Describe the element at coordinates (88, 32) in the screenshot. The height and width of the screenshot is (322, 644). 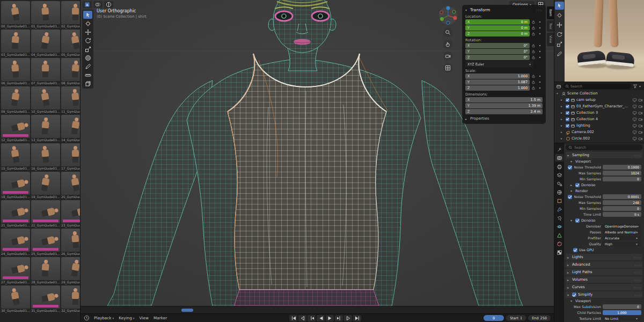
I see `move-tool-button` at that location.